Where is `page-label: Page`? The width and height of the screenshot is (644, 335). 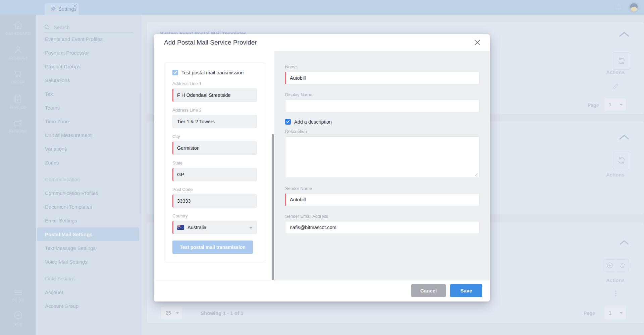 page-label: Page is located at coordinates (593, 105).